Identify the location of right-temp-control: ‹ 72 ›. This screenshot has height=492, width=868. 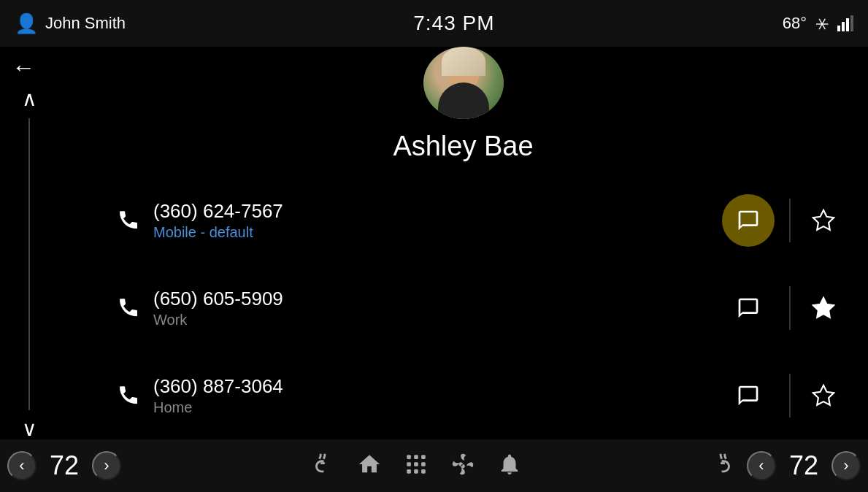
(804, 466).